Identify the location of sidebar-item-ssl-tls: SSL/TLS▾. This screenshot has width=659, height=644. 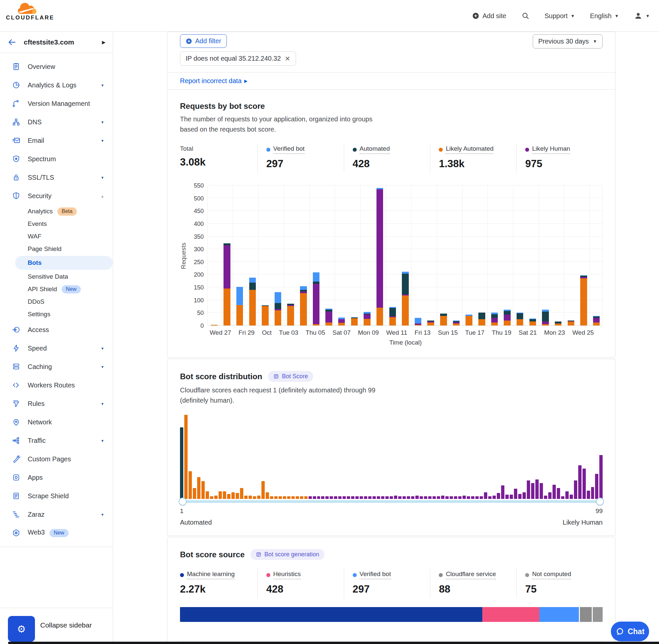
(56, 177).